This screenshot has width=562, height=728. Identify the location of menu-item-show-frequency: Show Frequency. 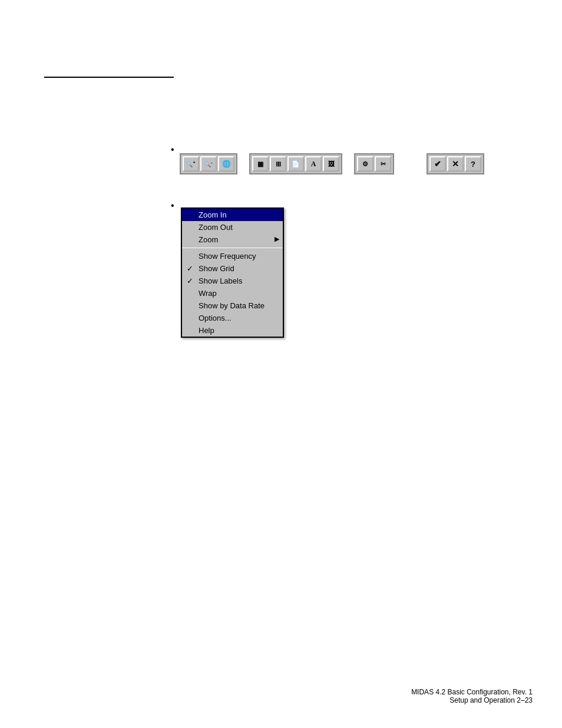
(232, 256).